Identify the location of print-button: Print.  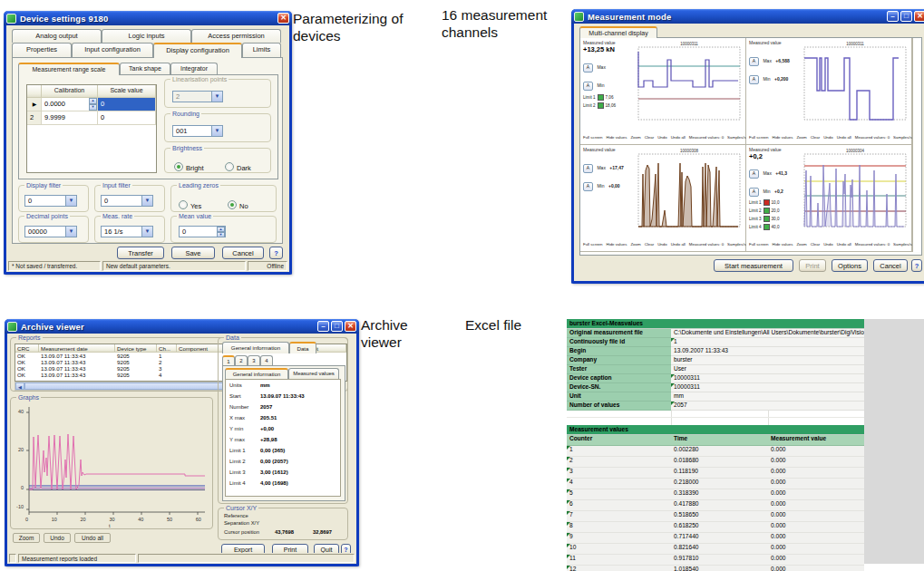
(812, 266).